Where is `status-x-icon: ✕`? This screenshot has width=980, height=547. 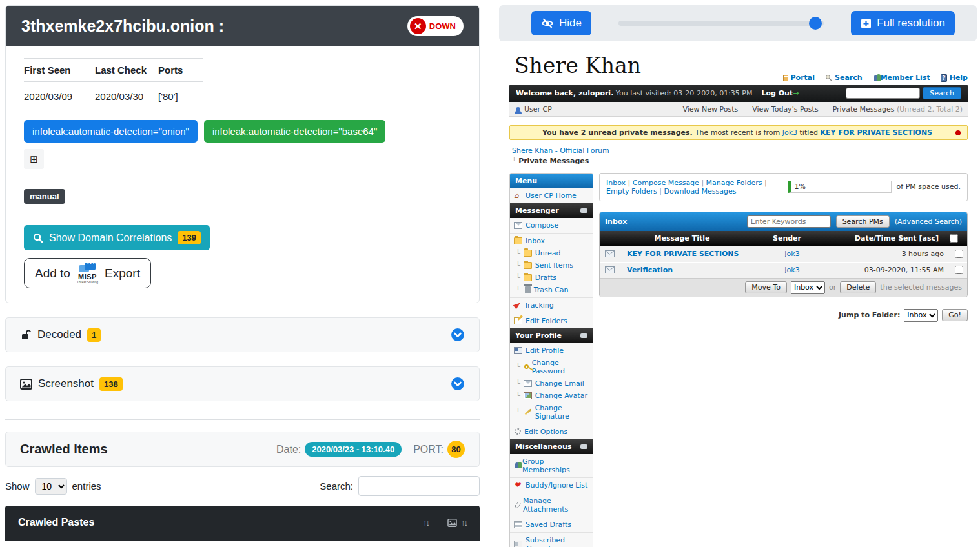
status-x-icon: ✕ is located at coordinates (418, 26).